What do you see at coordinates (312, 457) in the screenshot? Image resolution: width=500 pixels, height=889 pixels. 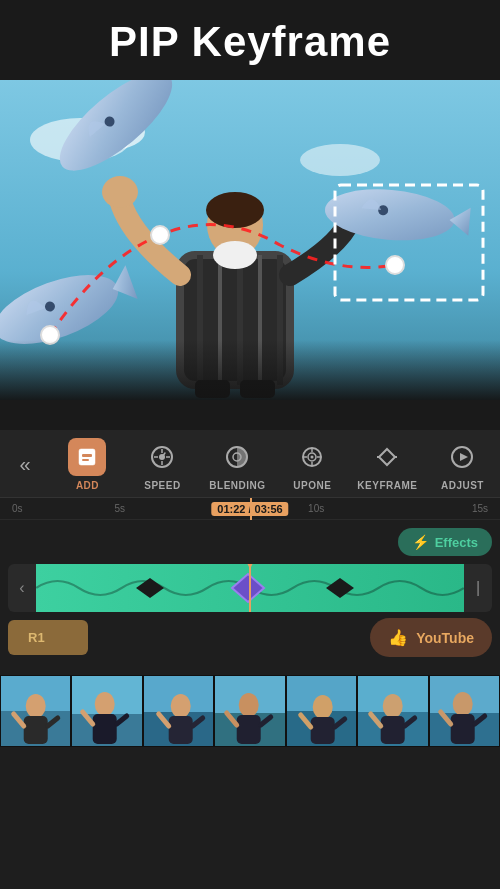 I see `upone-icon` at bounding box center [312, 457].